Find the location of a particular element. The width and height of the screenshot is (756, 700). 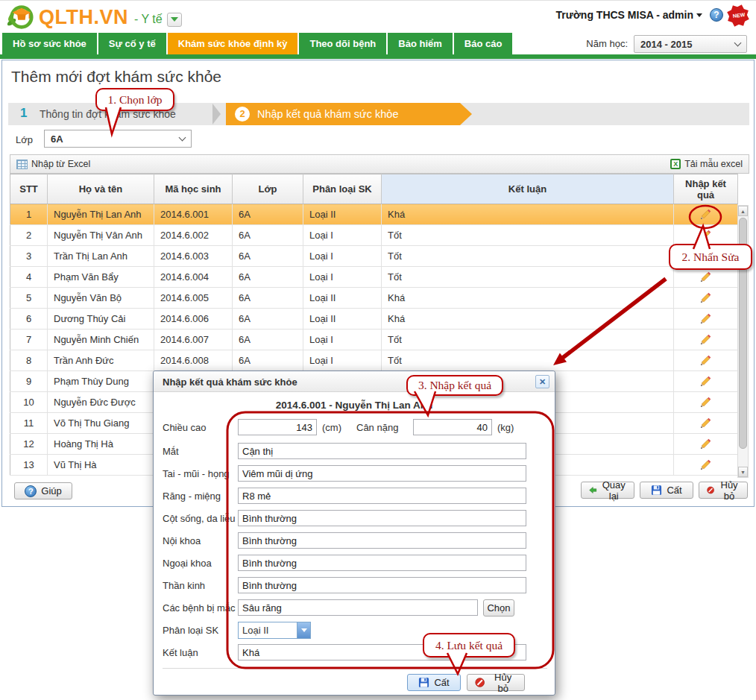

import-excel-button: Nhập từ Excel is located at coordinates (54, 164).